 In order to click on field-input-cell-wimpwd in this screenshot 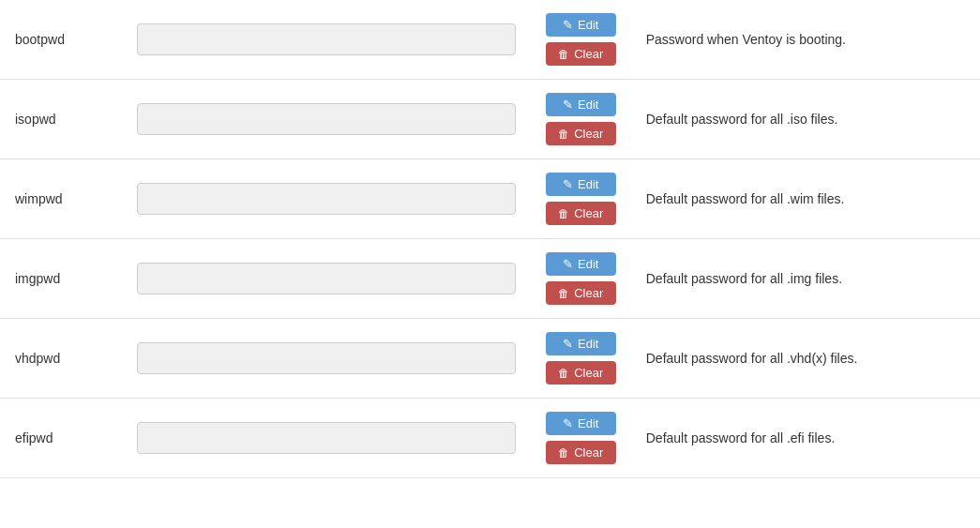, I will do `click(326, 199)`.